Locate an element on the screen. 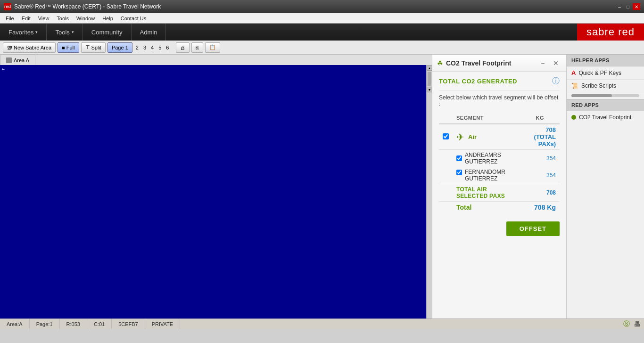 This screenshot has height=343, width=644. pax2-checkbox is located at coordinates (459, 172).